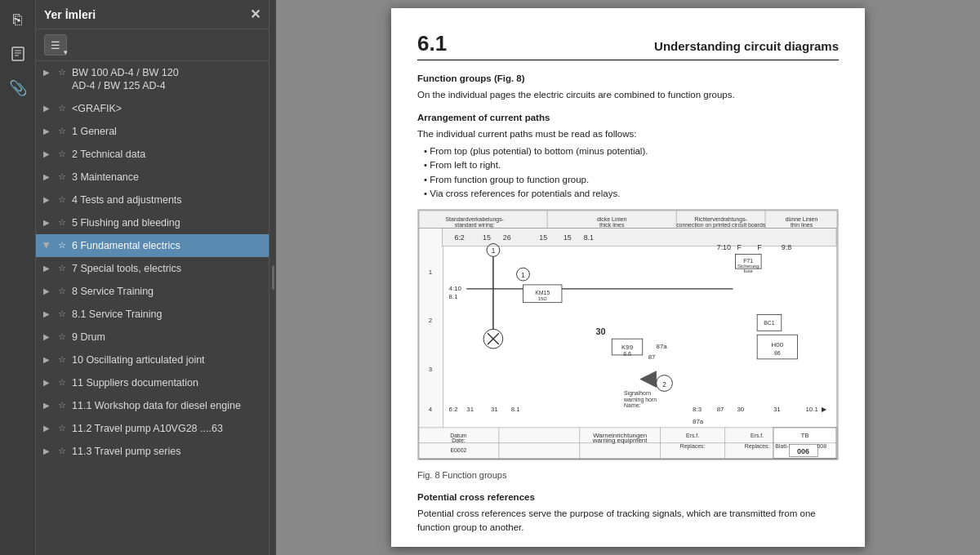 This screenshot has width=980, height=555. I want to click on svg-text: 4:10, so click(456, 289).